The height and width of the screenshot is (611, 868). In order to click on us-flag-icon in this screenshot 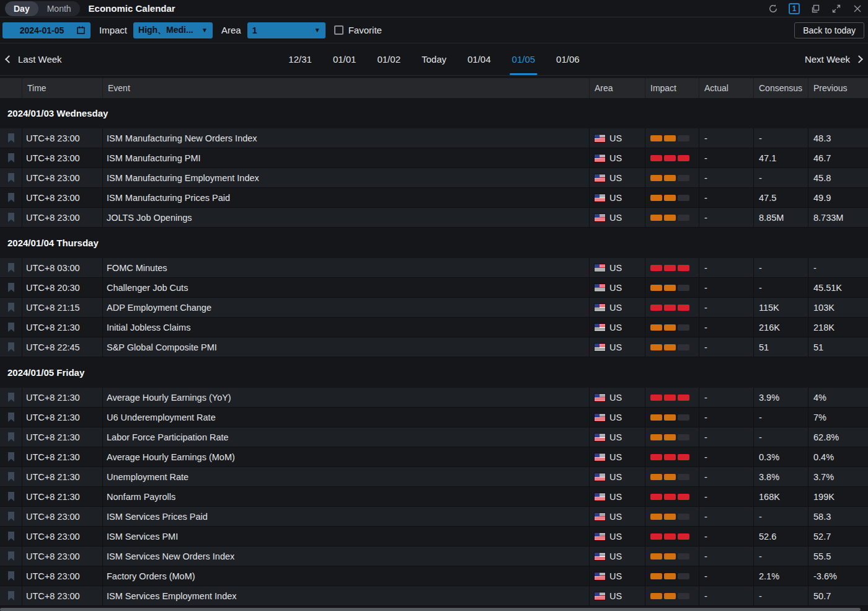, I will do `click(600, 556)`.